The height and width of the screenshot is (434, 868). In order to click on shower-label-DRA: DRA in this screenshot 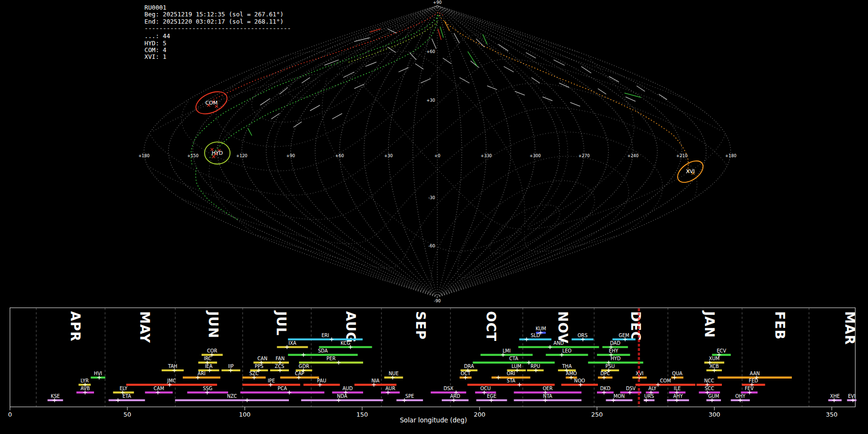, I will do `click(469, 366)`.